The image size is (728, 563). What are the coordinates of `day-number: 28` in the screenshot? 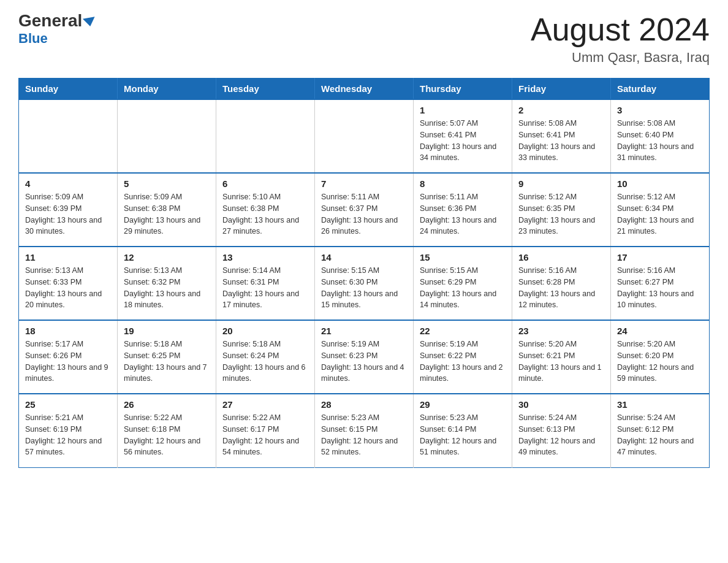 It's located at (364, 405).